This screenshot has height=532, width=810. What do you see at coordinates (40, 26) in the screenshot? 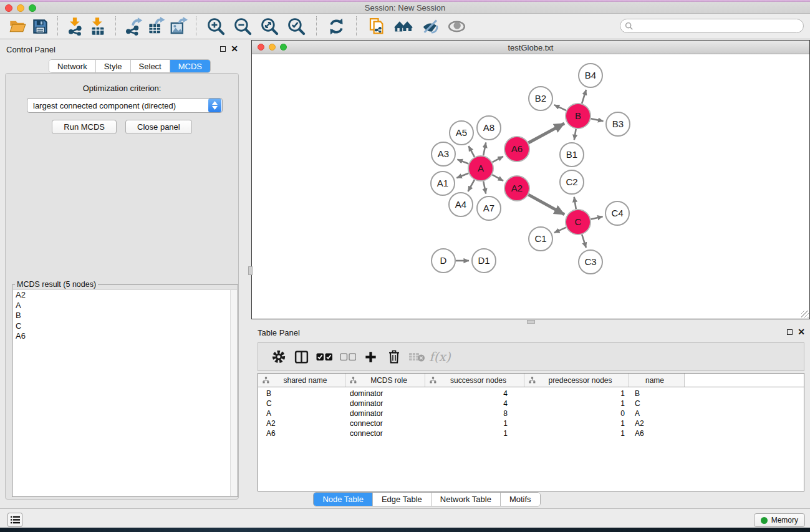
I see `save-session-icon` at bounding box center [40, 26].